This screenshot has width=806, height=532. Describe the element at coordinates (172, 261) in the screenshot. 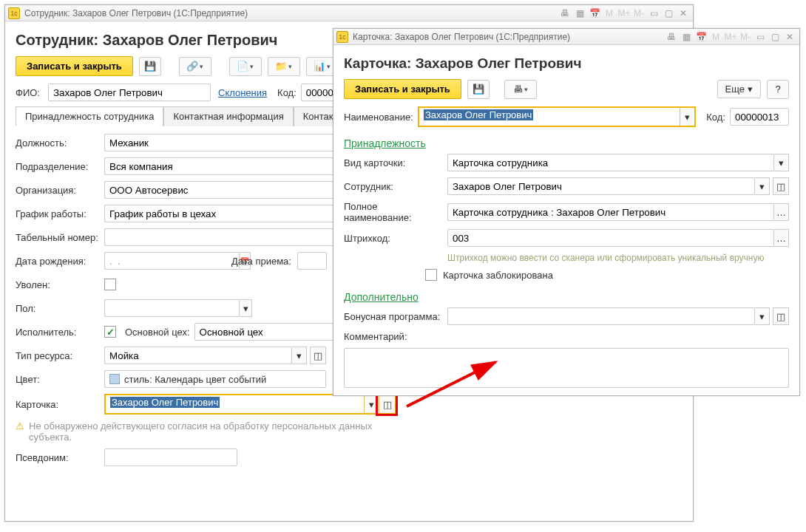

I see `dob-input` at that location.